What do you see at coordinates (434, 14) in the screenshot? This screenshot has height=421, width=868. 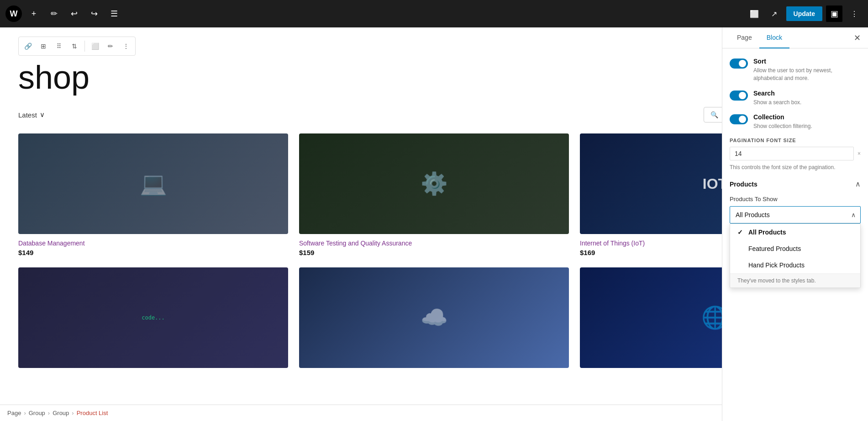 I see `top-toolbar: W + ✏ ↩ ↪ ☰ ⬜ ↗ Update ▣ ⋮` at bounding box center [434, 14].